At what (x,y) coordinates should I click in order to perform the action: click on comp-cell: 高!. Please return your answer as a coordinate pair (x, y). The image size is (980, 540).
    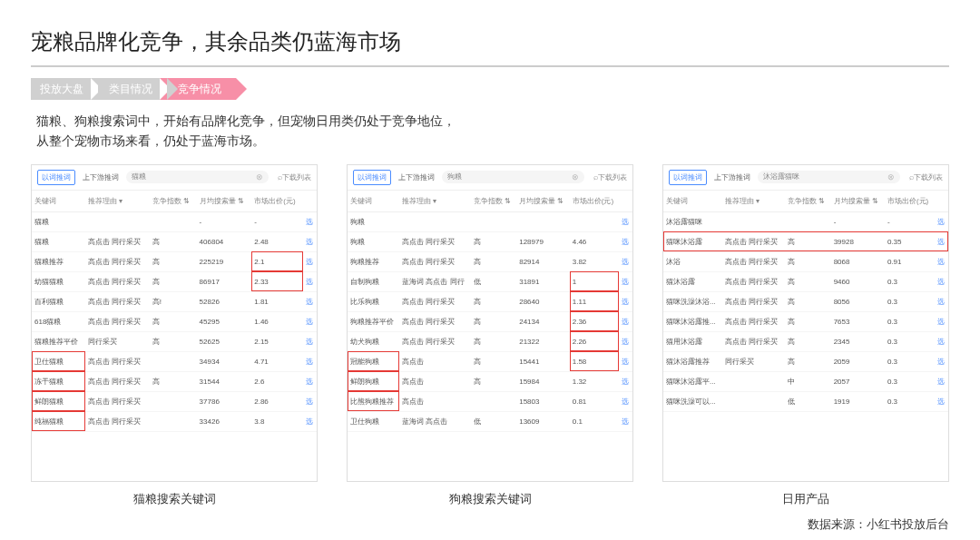
    Looking at the image, I should click on (173, 301).